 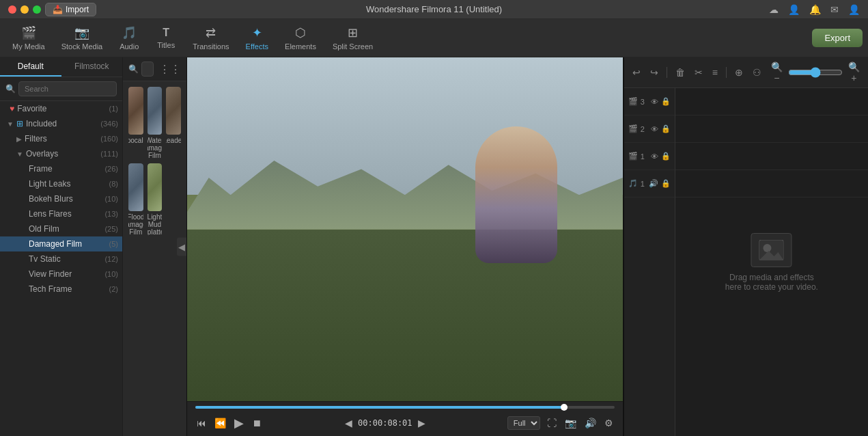 What do you see at coordinates (37, 10) in the screenshot?
I see `maximize-button` at bounding box center [37, 10].